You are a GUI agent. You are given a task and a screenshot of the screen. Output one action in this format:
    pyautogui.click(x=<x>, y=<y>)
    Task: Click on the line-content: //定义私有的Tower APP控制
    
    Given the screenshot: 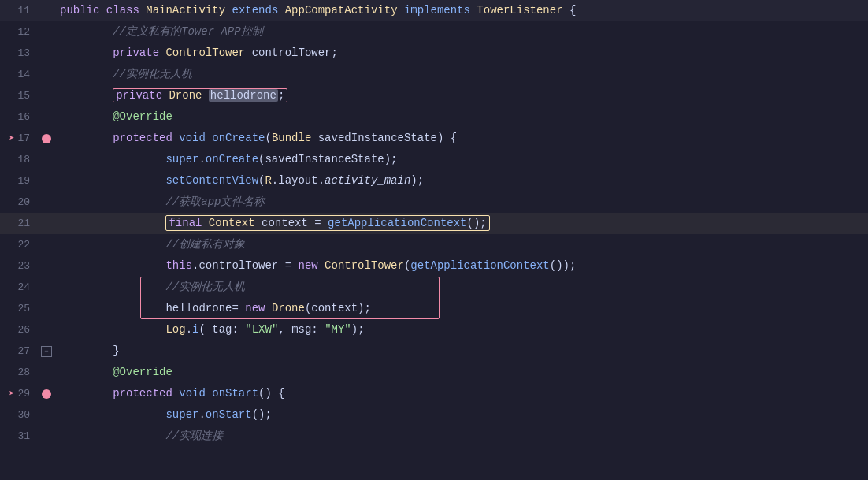 What is the action you would take?
    pyautogui.click(x=461, y=32)
    